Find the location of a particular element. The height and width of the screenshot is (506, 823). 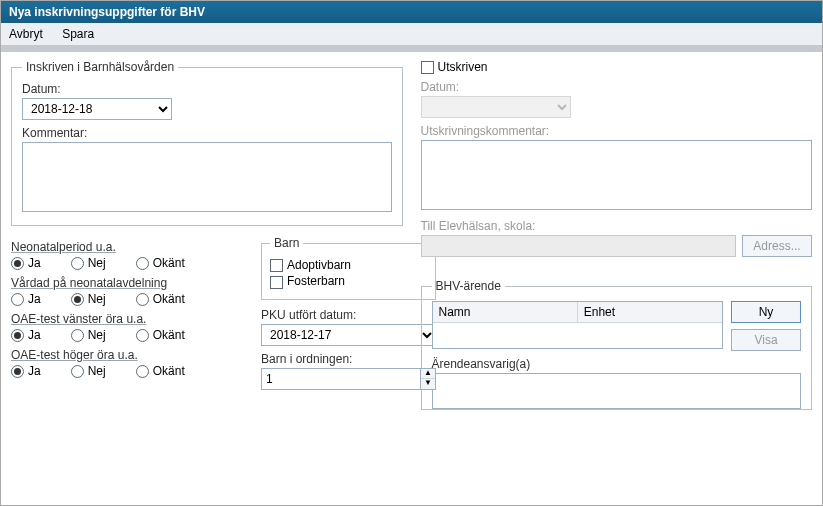

label-utskriven-kommentar: Utskrivningskommentar: is located at coordinates (617, 131).